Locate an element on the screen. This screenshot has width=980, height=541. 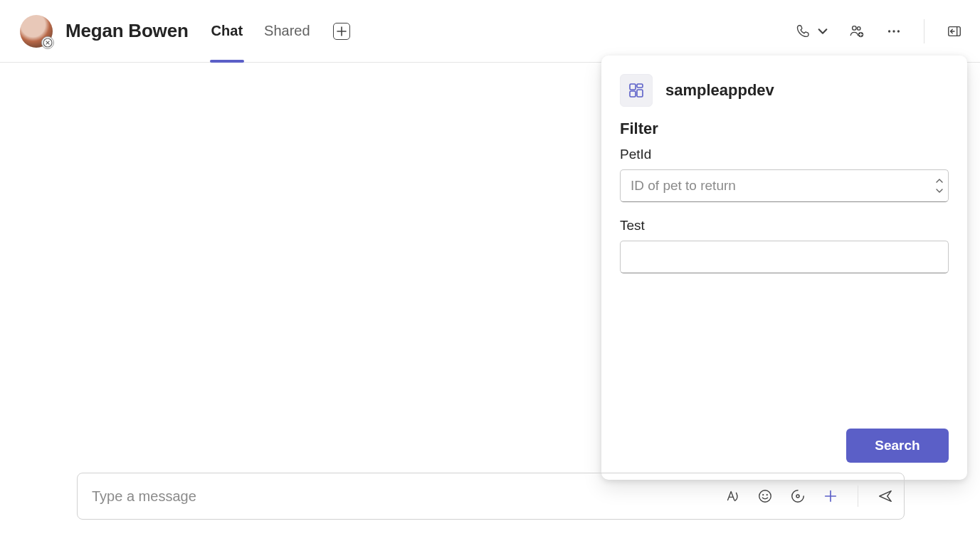
test-input is located at coordinates (784, 257).